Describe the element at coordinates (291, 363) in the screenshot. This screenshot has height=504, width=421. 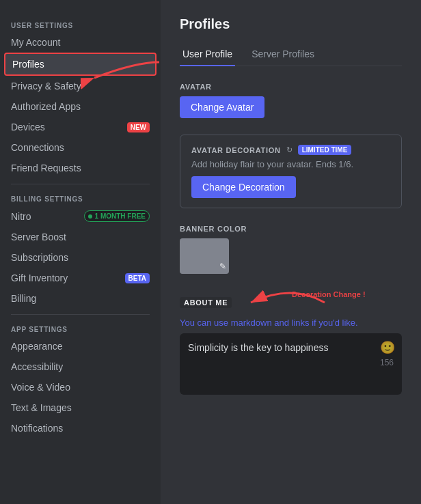
I see `about-me-char-count: 156` at that location.